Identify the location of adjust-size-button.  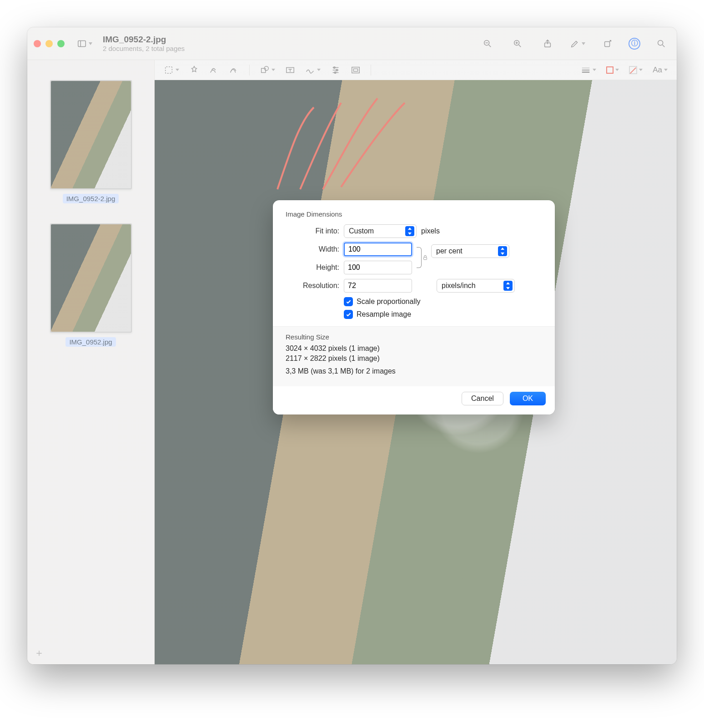
(356, 70).